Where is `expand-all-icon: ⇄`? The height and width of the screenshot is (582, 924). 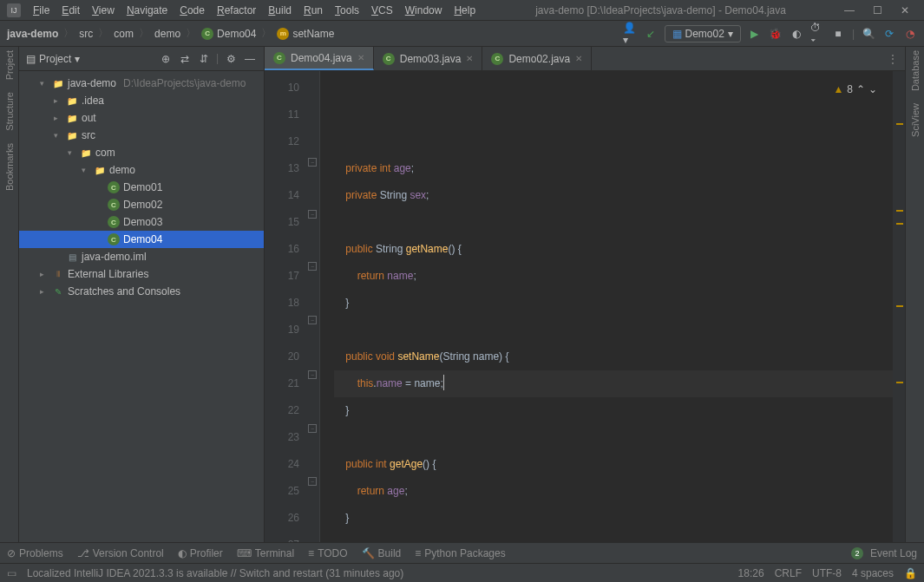
expand-all-icon: ⇄ is located at coordinates (185, 59).